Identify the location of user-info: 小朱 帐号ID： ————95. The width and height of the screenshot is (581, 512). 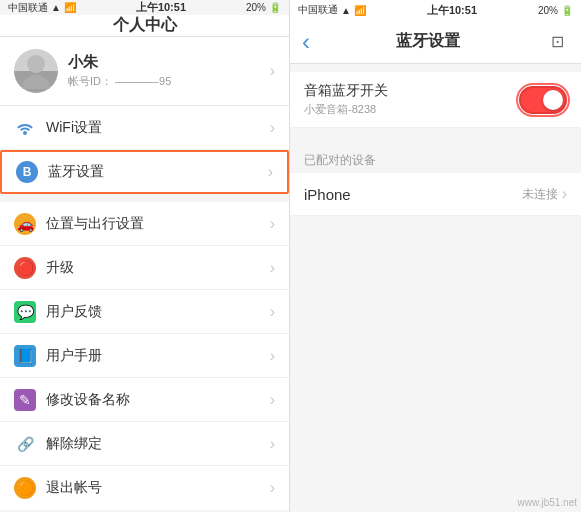
(169, 71).